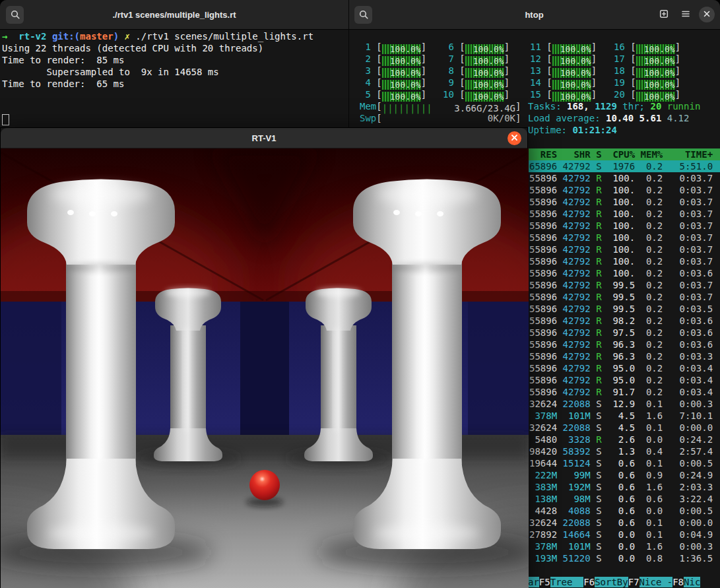 This screenshot has height=588, width=720. What do you see at coordinates (393, 47) in the screenshot?
I see `cpu-meter: 1[100.0%]` at bounding box center [393, 47].